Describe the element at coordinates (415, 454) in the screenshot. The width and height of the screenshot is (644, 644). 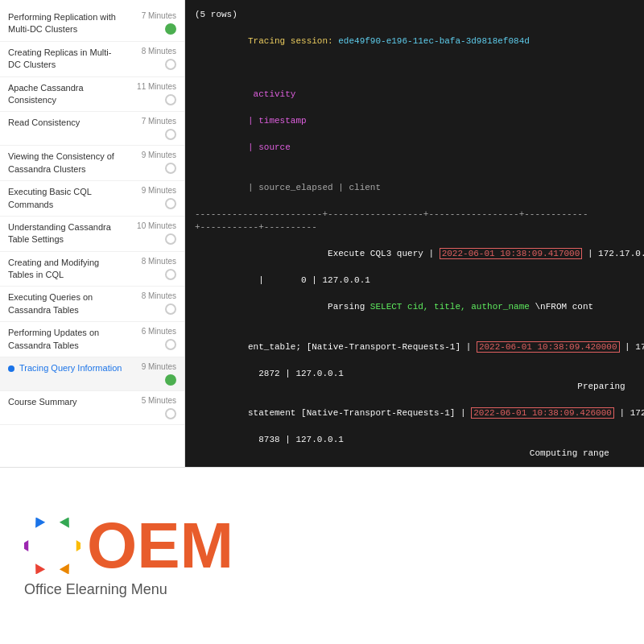
I see `terminal-line9: Computing range` at that location.